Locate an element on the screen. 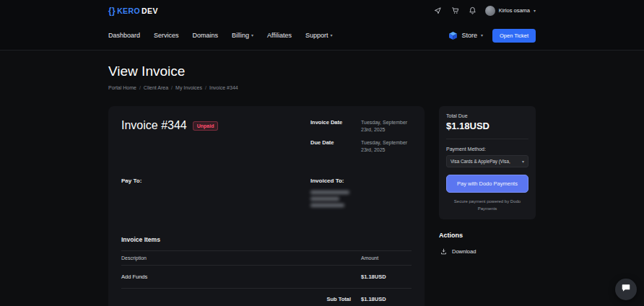 The height and width of the screenshot is (306, 644). column-header-description: Description is located at coordinates (241, 258).